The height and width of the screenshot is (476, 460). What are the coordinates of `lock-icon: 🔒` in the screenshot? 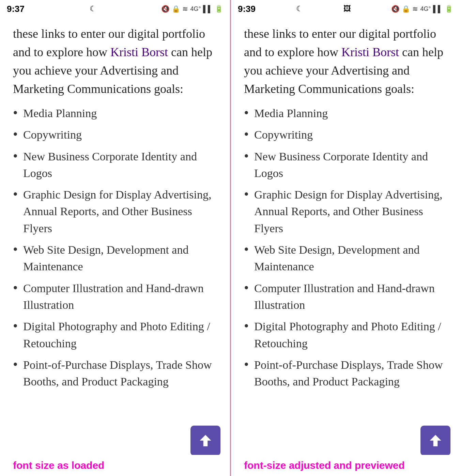 It's located at (176, 9).